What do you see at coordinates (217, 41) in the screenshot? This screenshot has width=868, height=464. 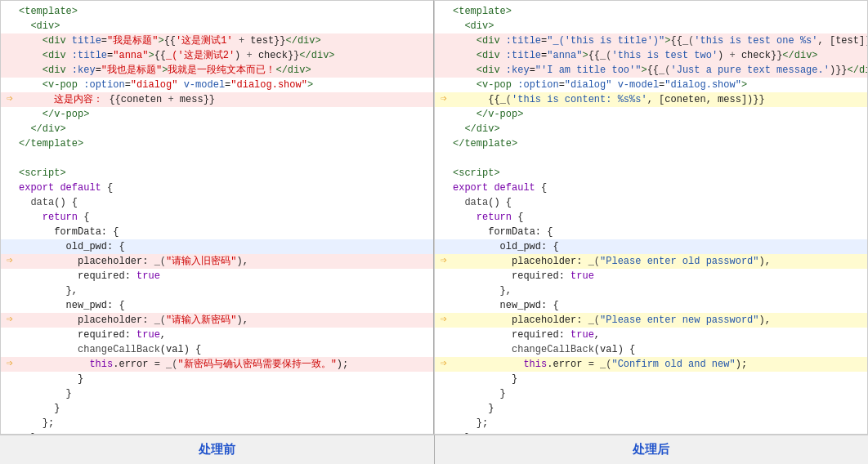 I see `code-line: <div title="我是标题">{{'这是测试1' + test}}</di…` at bounding box center [217, 41].